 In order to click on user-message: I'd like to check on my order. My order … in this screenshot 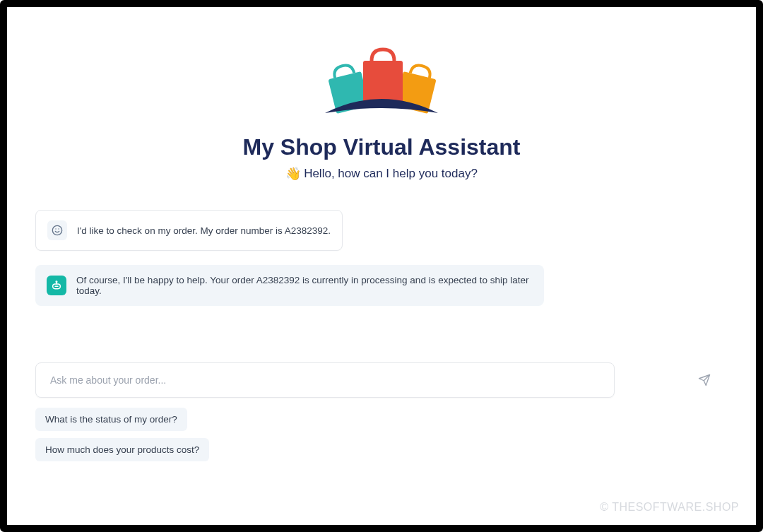, I will do `click(189, 230)`.